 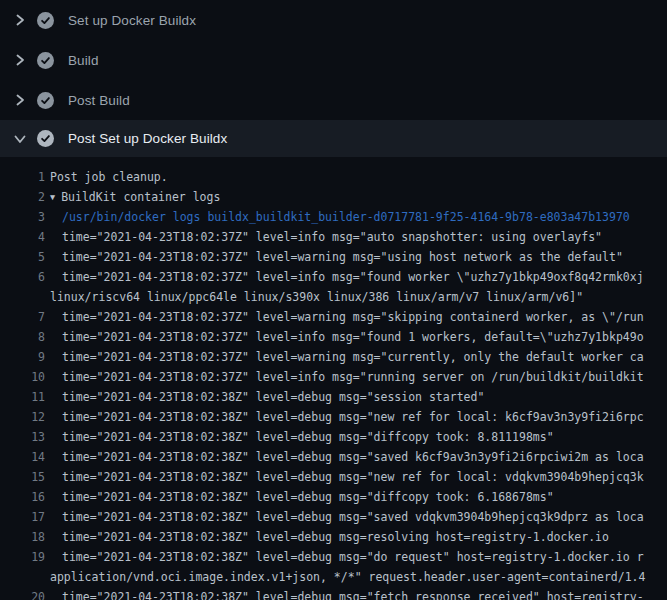 I want to click on log-text: Post job cleanup., so click(x=109, y=177).